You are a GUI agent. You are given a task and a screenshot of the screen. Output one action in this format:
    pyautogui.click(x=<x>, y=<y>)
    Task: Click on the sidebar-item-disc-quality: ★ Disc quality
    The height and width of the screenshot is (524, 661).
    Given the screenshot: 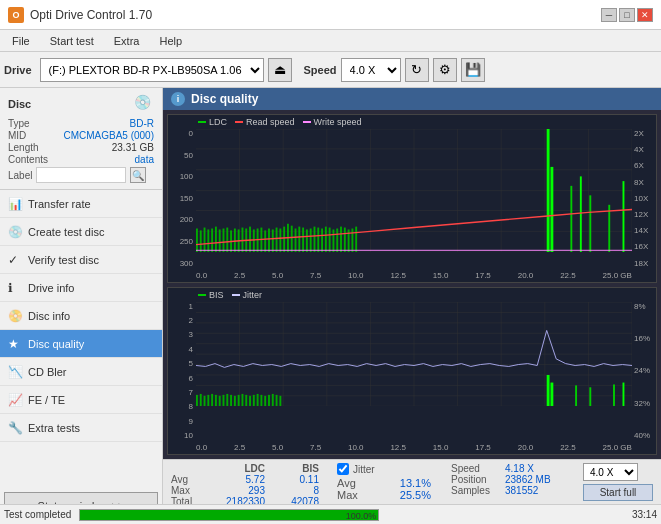 What is the action you would take?
    pyautogui.click(x=81, y=344)
    